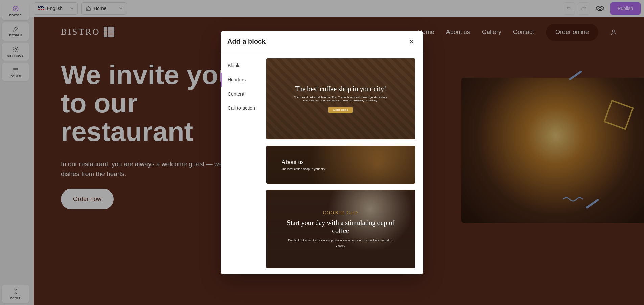 The height and width of the screenshot is (305, 644). I want to click on category-label: Content, so click(236, 94).